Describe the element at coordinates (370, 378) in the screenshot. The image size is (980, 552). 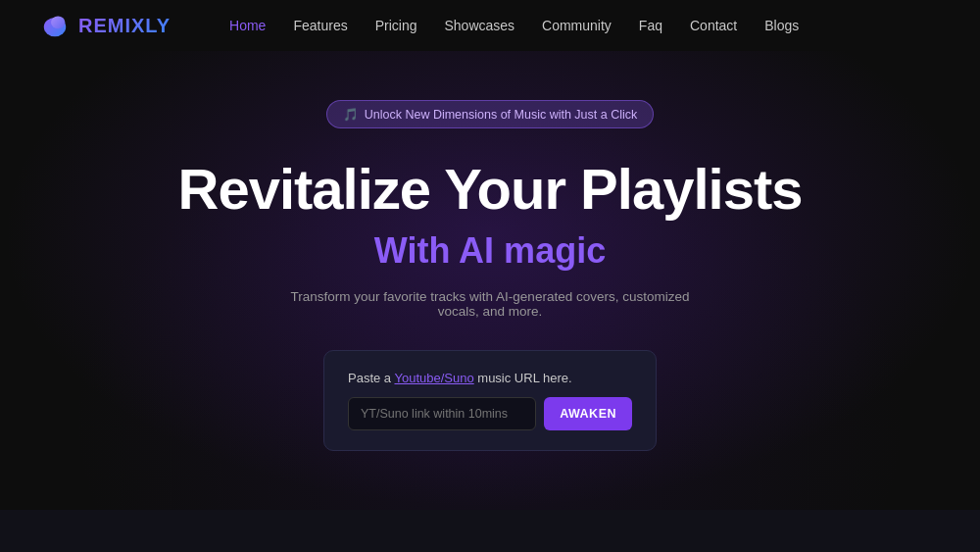
I see `url-label-prefix: Paste a` at that location.